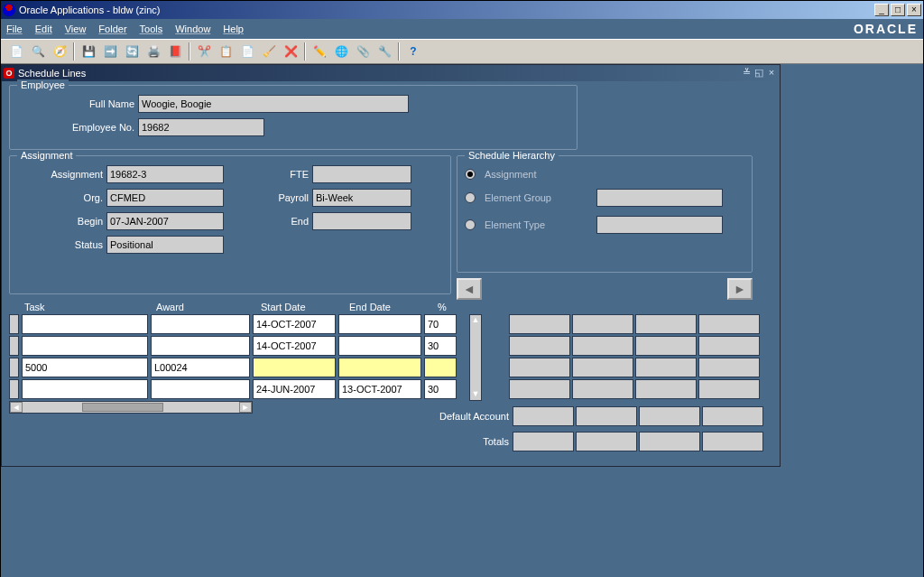 The image size is (924, 577). Describe the element at coordinates (898, 10) in the screenshot. I see `maximize-button: □` at that location.